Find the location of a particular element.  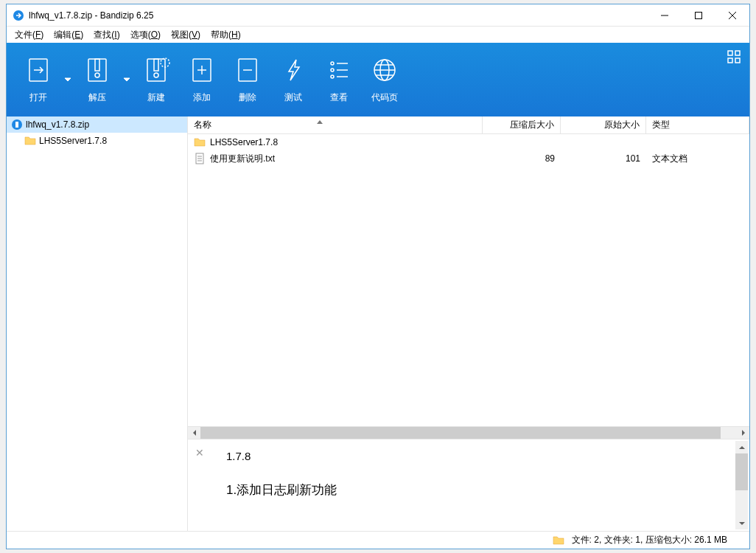

maximize-button is located at coordinates (699, 15).